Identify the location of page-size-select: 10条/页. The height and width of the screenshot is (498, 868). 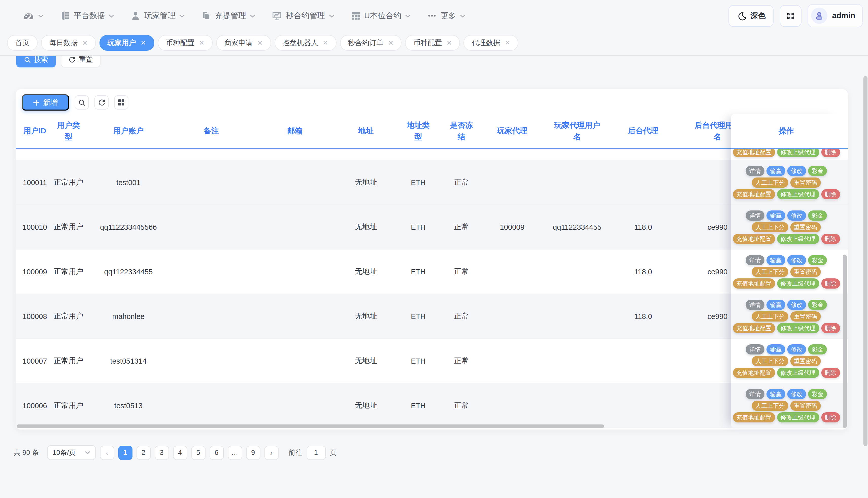
(71, 453).